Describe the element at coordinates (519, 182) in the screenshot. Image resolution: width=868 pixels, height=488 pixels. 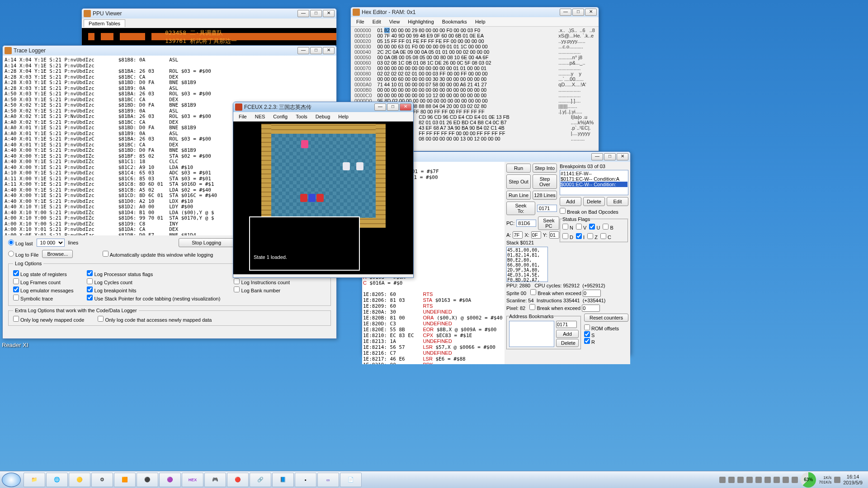
I see `step-out-button: Step Out` at that location.